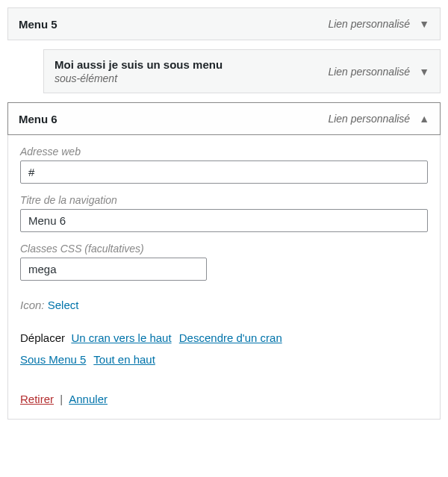 The height and width of the screenshot is (477, 448). Describe the element at coordinates (242, 72) in the screenshot. I see `menu-item-submenu: Moi aussi je suis un sous menu sous-élém…` at that location.